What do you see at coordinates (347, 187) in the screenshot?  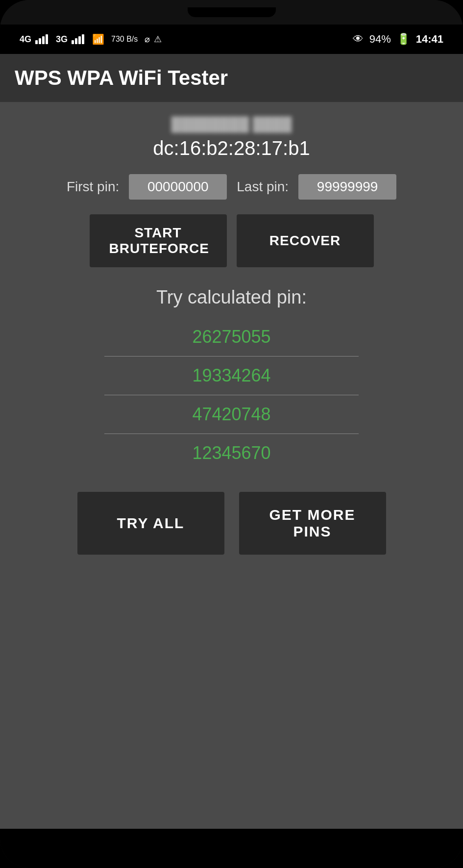 I see `last-pin-input` at bounding box center [347, 187].